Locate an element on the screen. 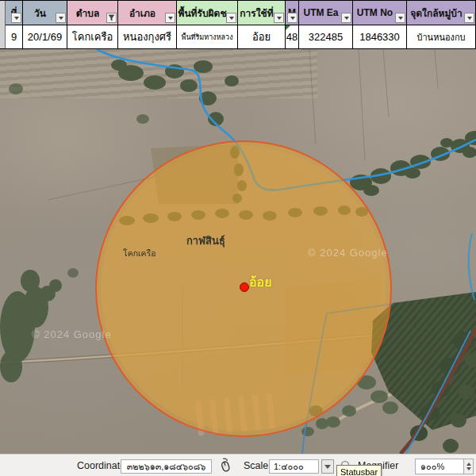 This screenshot has width=476, height=476. survey-point-marker is located at coordinates (244, 287).